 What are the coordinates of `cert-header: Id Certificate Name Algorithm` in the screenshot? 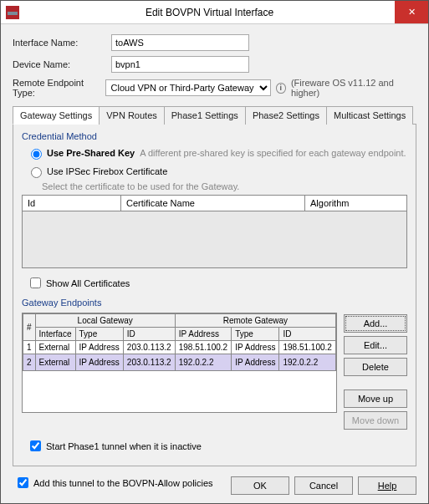 It's located at (214, 204).